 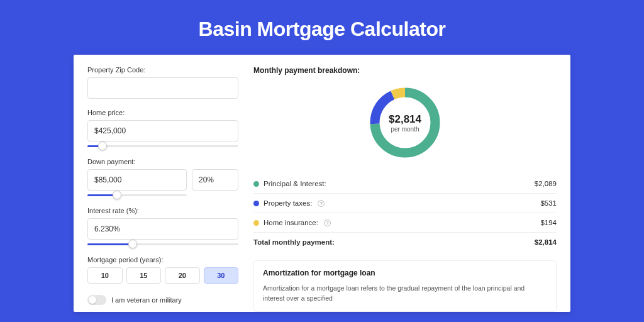 I want to click on period-button-30: 30, so click(x=221, y=275).